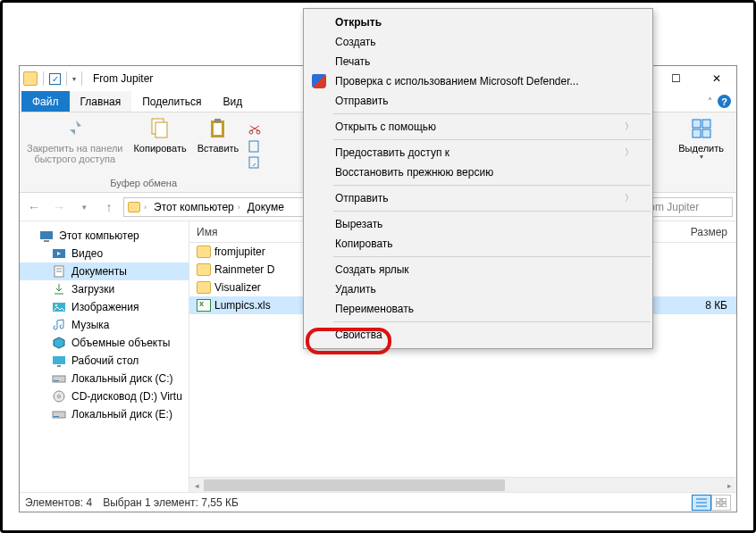 The width and height of the screenshot is (756, 533). I want to click on ctx-shortcut: Создать ярлык, so click(478, 270).